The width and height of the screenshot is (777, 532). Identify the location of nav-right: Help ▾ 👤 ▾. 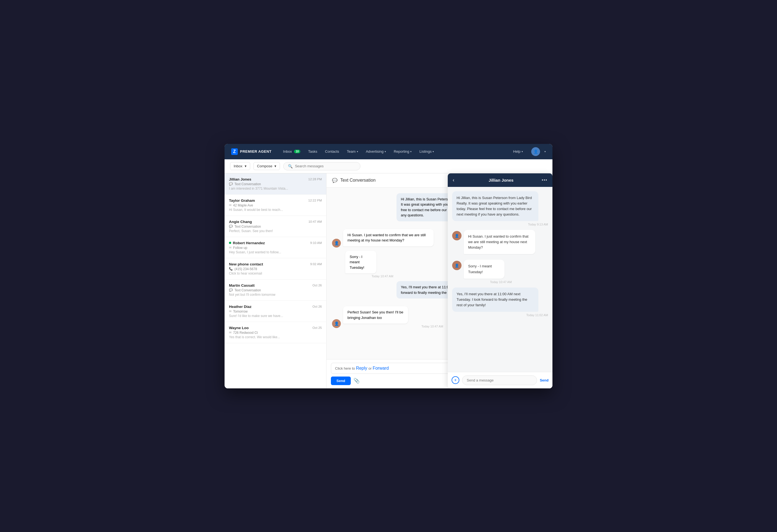
(528, 151).